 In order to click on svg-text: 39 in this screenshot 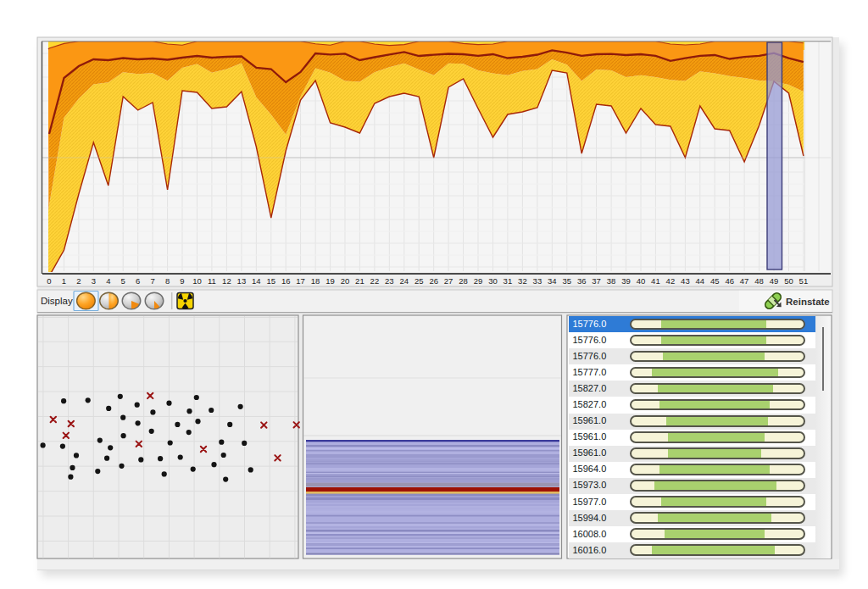, I will do `click(626, 281)`.